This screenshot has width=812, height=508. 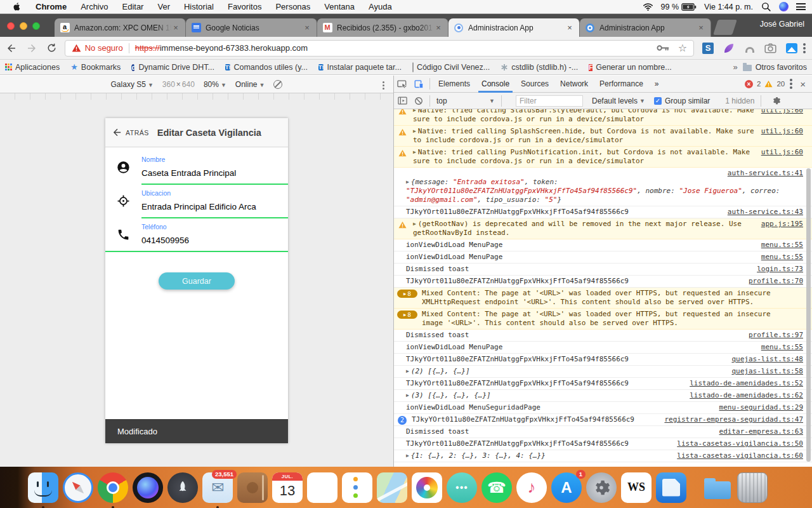 I want to click on source-link: quejas-list.ts:48, so click(x=768, y=359).